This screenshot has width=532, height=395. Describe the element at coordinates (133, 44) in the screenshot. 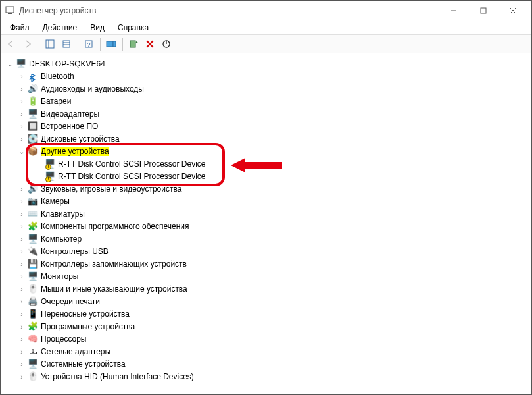

I see `update-driver-button` at that location.